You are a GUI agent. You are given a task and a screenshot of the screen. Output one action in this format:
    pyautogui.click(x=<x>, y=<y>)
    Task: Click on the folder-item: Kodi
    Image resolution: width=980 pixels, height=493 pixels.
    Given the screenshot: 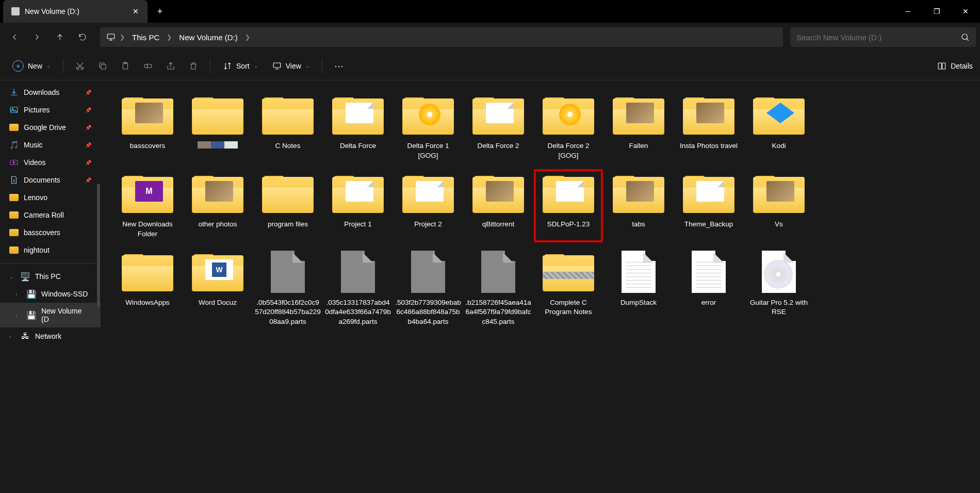 What is the action you would take?
    pyautogui.click(x=779, y=127)
    